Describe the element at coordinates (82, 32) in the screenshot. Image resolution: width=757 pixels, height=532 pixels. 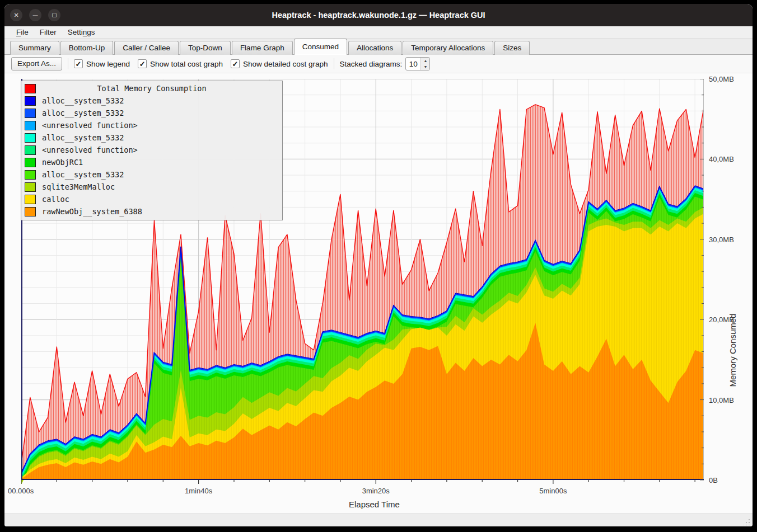
I see `menu-settings: Settings` at that location.